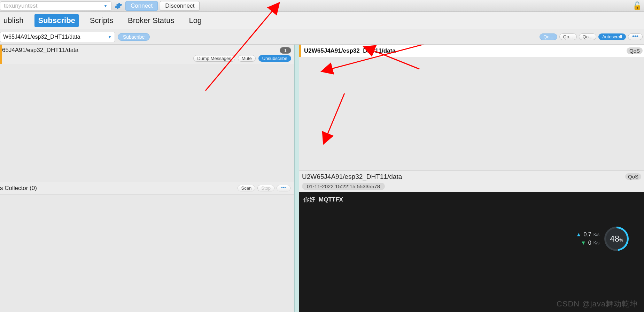 This screenshot has width=644, height=312. I want to click on payload-text-bold: MQTTFX, so click(331, 199).